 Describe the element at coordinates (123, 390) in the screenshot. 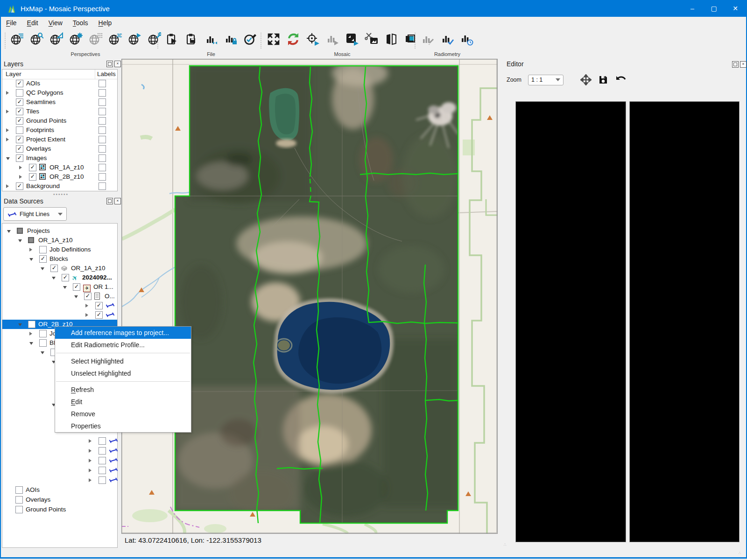

I see `context-menu-item: Refresh` at that location.